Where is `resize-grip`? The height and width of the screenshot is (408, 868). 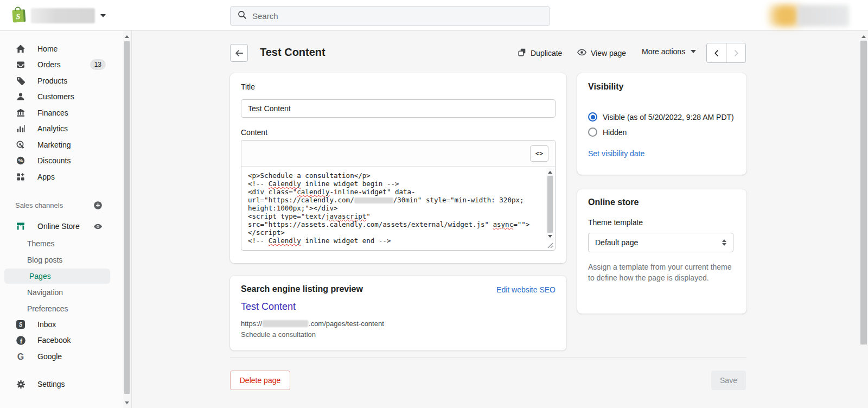
resize-grip is located at coordinates (550, 245).